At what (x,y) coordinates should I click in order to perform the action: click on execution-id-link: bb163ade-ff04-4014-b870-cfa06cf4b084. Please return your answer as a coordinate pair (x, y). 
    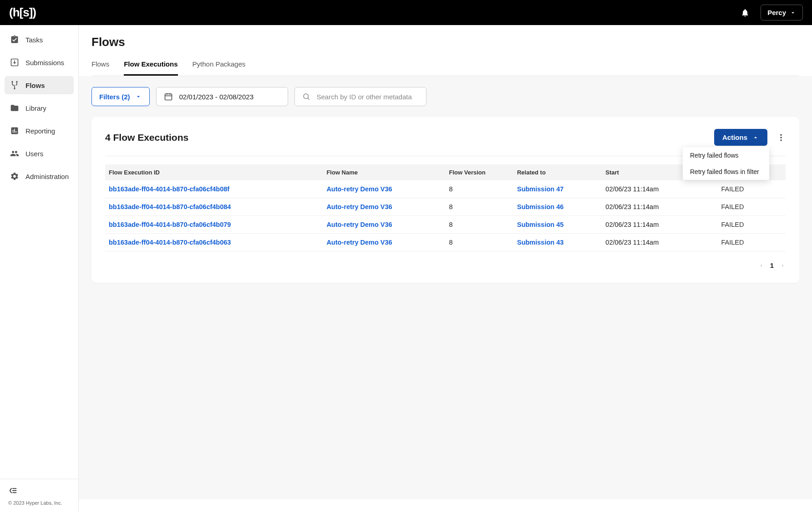
    Looking at the image, I should click on (170, 207).